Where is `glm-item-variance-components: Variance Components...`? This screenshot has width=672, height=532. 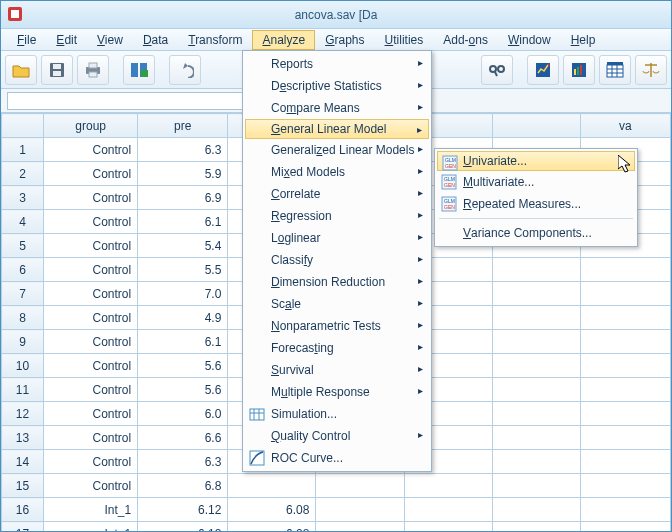
glm-item-variance-components: Variance Components... is located at coordinates (536, 233).